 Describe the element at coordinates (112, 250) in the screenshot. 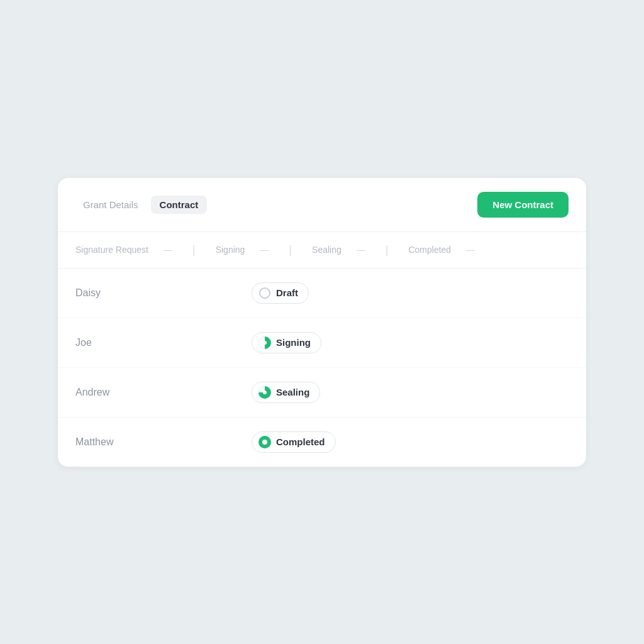

I see `step-signature-request-label: Signature Request` at that location.